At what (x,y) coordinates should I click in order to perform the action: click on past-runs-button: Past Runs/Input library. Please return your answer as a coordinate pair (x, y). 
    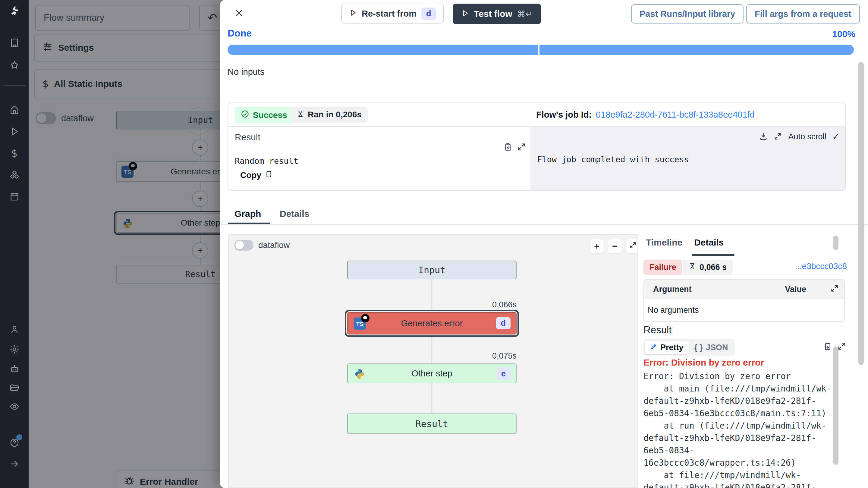
    Looking at the image, I should click on (687, 14).